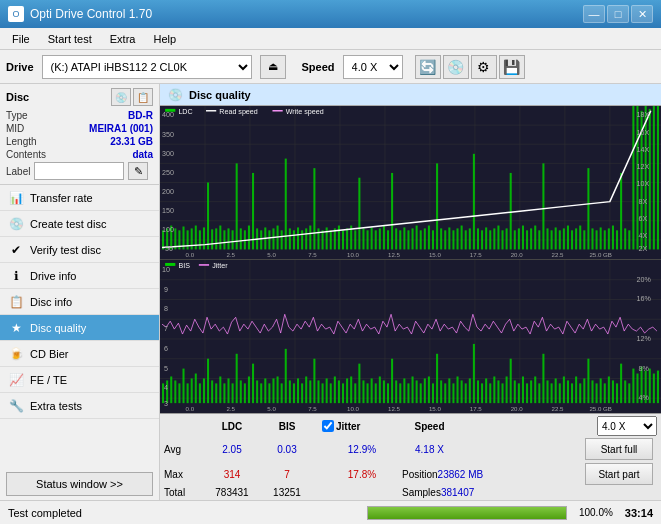 The height and width of the screenshot is (524, 661). What do you see at coordinates (80, 302) in the screenshot?
I see `sidebar-item-disc-info: 📋 Disc info` at bounding box center [80, 302].